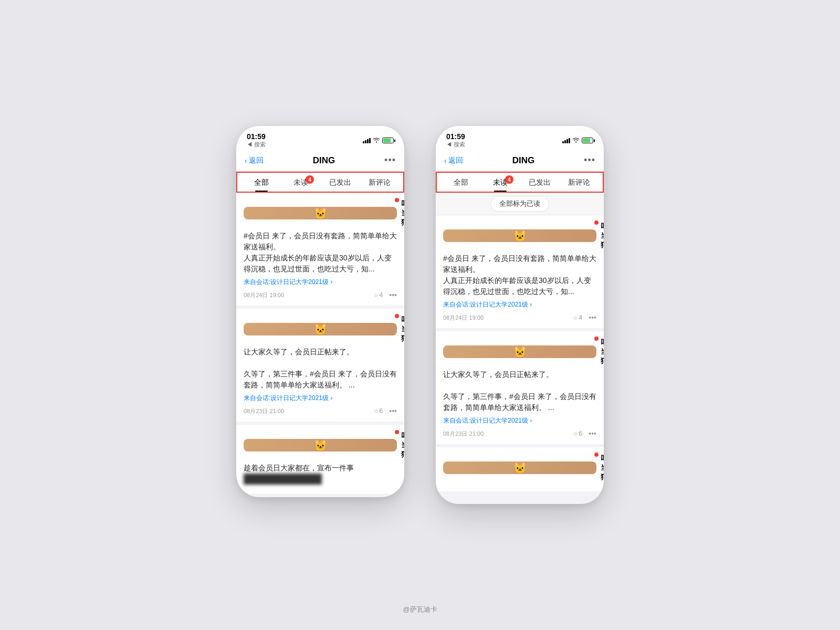  I want to click on tab-comments-2: 新评论, so click(579, 182).